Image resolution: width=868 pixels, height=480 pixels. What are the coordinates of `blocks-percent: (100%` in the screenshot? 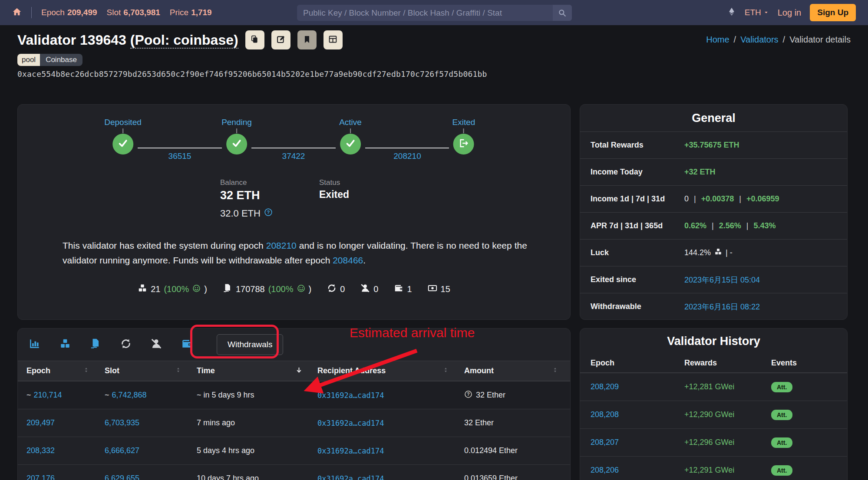 It's located at (176, 289).